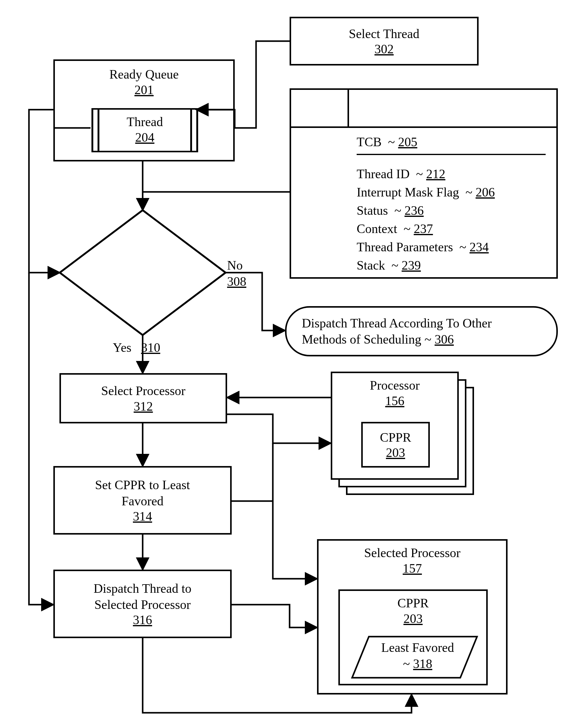 Image resolution: width=574 pixels, height=728 pixels. What do you see at coordinates (423, 247) in the screenshot?
I see `tcb-params: Thread Parameters ~ 234` at bounding box center [423, 247].